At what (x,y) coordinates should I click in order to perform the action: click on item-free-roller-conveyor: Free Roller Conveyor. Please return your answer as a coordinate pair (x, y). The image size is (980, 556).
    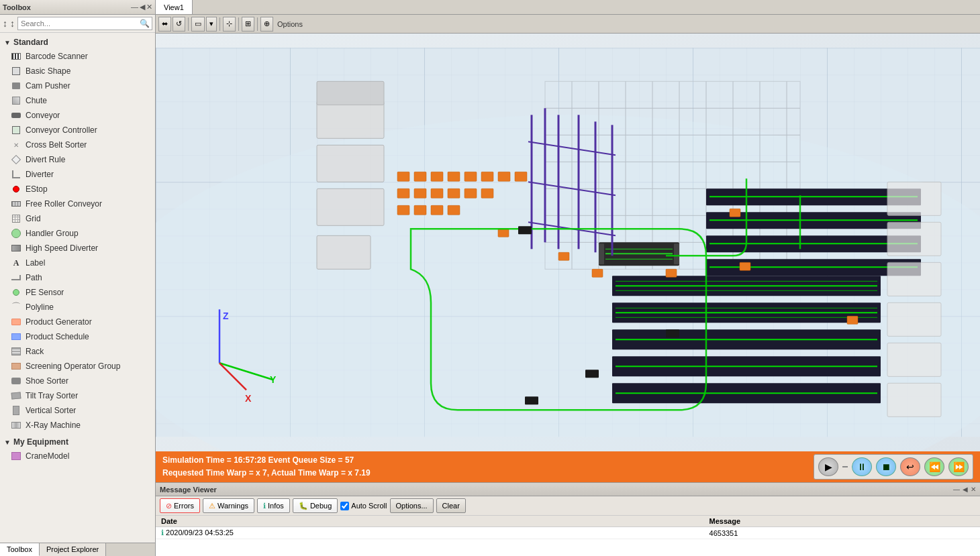
    Looking at the image, I should click on (78, 204).